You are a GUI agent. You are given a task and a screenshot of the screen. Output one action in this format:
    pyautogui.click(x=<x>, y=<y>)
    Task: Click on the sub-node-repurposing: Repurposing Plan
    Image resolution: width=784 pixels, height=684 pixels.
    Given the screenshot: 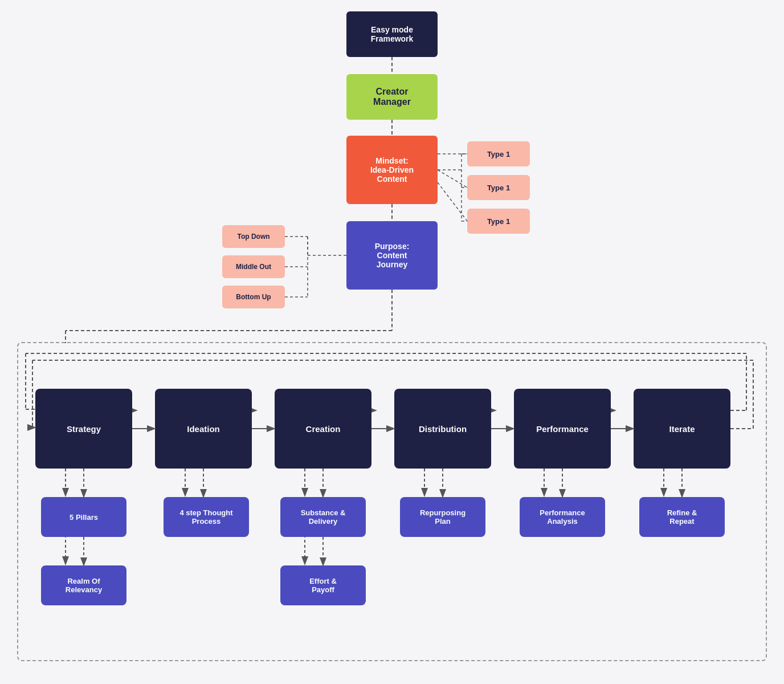 What is the action you would take?
    pyautogui.click(x=443, y=517)
    